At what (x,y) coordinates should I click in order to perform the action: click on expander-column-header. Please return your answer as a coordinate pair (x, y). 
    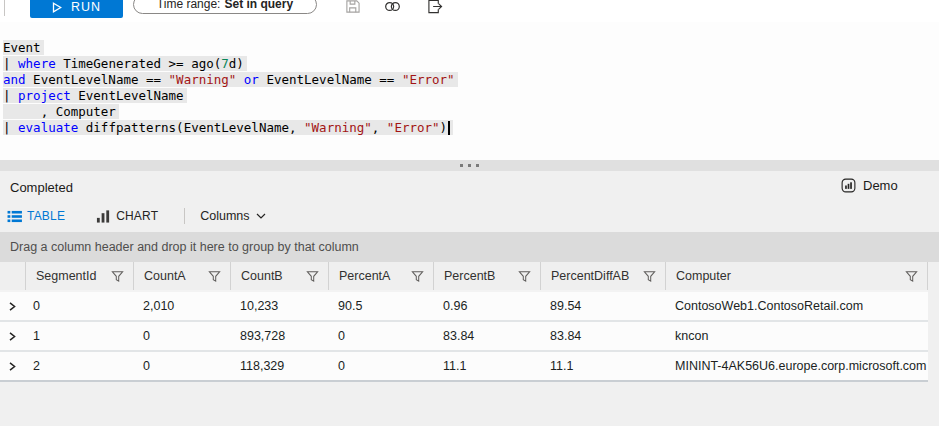
    Looking at the image, I should click on (12, 276).